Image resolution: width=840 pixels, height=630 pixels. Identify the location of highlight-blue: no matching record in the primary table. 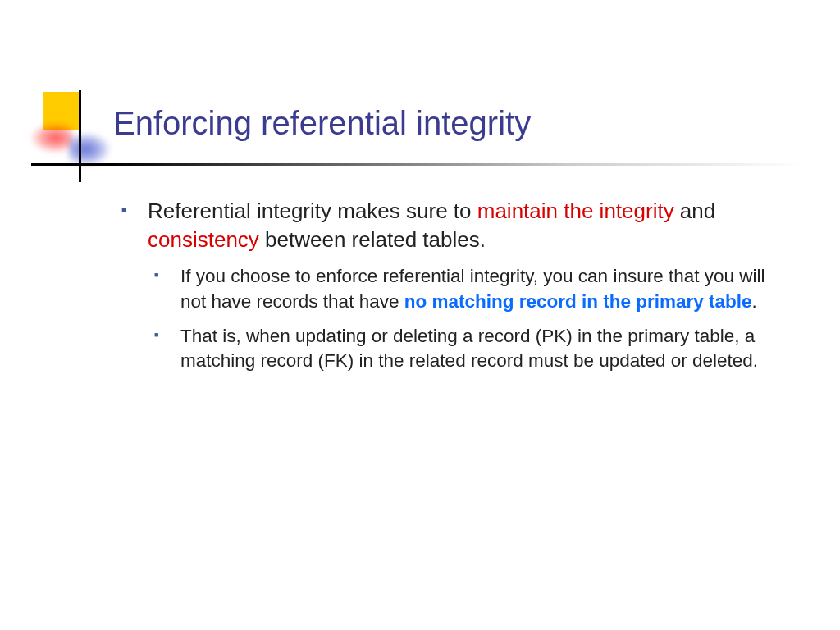
(578, 302).